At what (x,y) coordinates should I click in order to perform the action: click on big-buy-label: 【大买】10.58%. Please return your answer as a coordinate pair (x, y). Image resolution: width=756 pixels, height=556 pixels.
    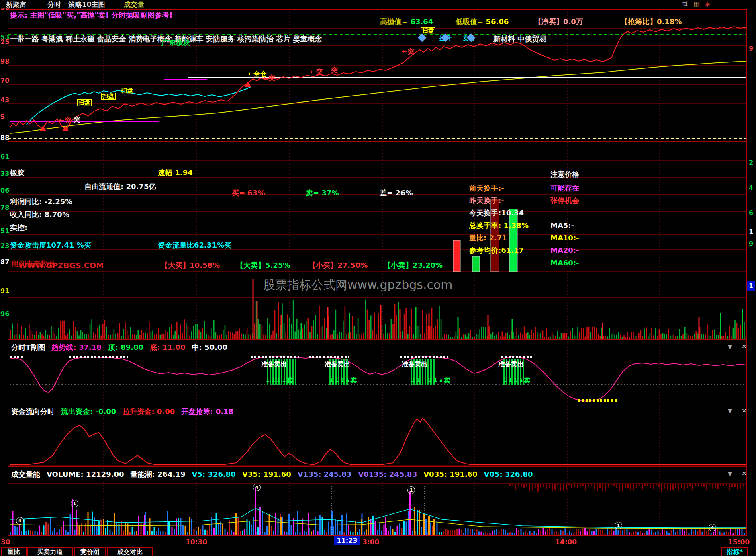
    Looking at the image, I should click on (190, 265).